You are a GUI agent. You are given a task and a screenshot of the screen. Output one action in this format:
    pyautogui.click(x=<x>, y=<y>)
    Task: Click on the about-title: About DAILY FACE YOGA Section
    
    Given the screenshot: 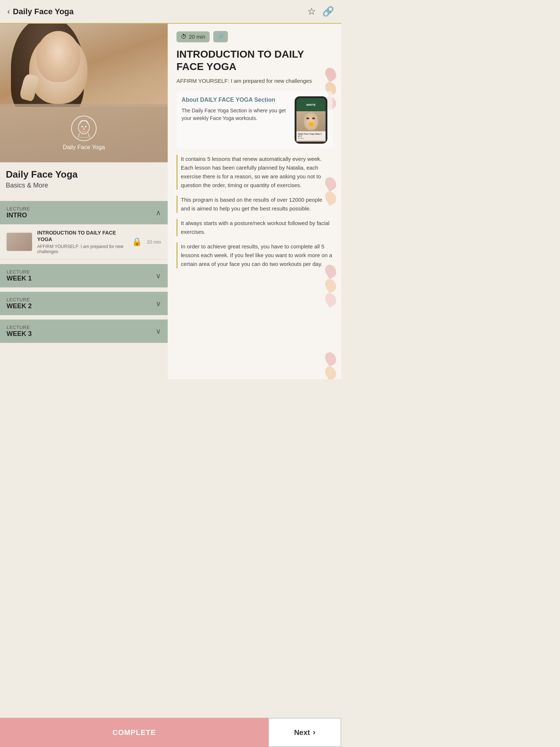 What is the action you would take?
    pyautogui.click(x=236, y=100)
    